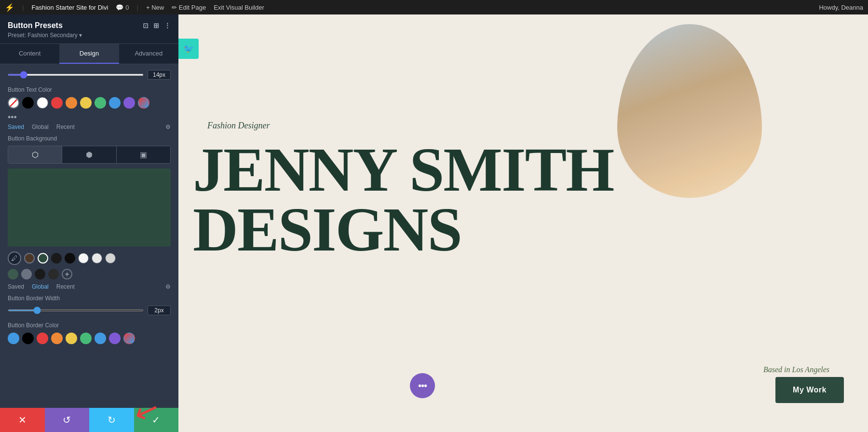 This screenshot has height=432, width=868. What do you see at coordinates (89, 154) in the screenshot?
I see `bg-gradient-btn: ⬢` at bounding box center [89, 154].